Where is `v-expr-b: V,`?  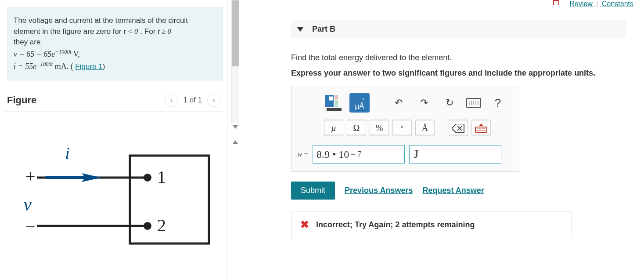 v-expr-b: V, is located at coordinates (76, 54).